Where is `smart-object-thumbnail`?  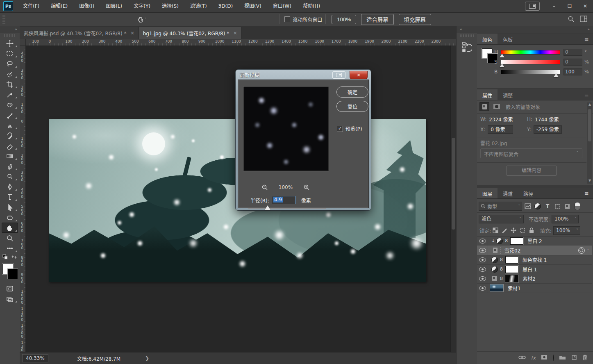
smart-object-thumbnail is located at coordinates (495, 250).